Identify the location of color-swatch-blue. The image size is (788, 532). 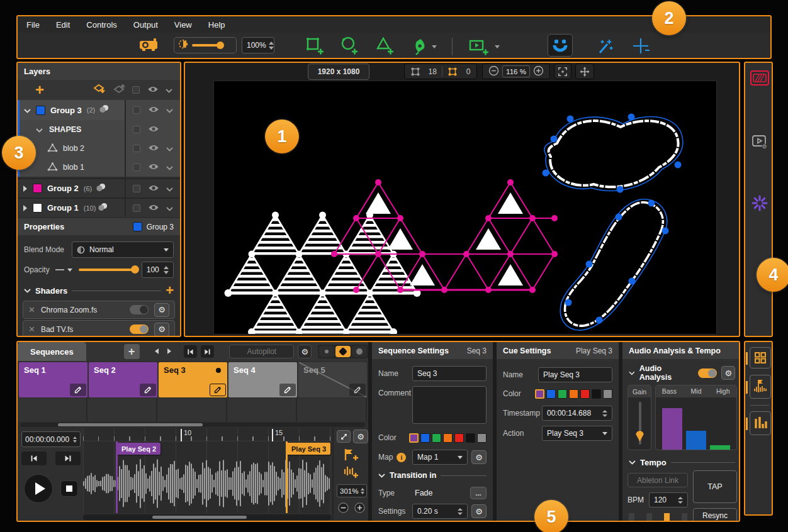
(551, 394).